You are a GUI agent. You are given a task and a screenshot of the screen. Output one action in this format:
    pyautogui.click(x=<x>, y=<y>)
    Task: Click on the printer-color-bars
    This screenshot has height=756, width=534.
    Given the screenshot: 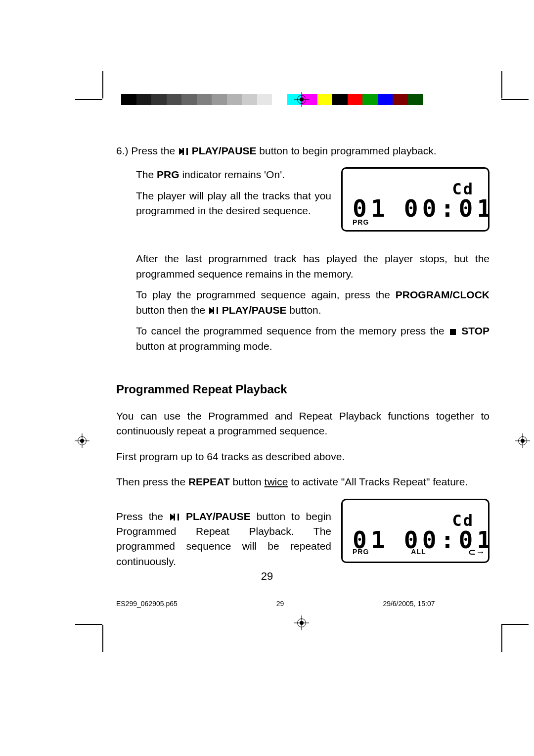 What is the action you would take?
    pyautogui.click(x=272, y=99)
    